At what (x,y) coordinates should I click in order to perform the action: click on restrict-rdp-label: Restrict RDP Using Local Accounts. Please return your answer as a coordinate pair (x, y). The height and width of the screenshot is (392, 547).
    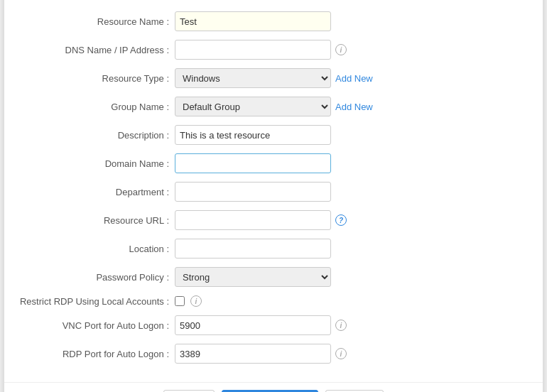
    Looking at the image, I should click on (97, 301).